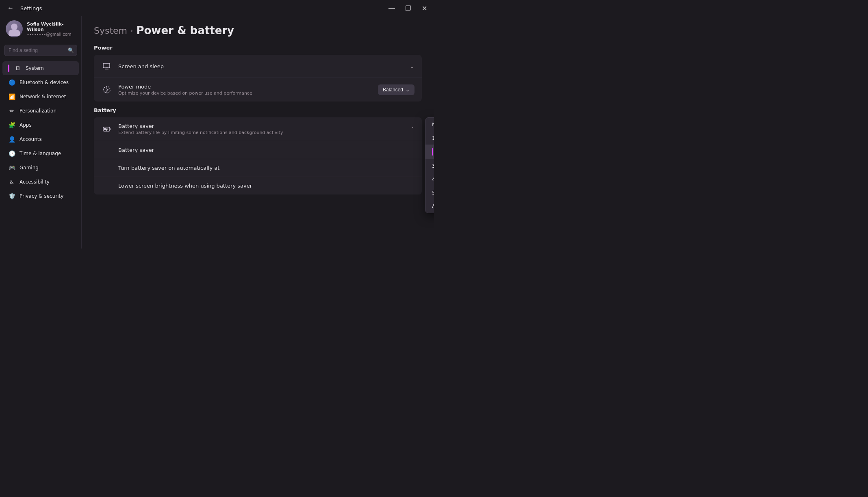  I want to click on dropdown-item-50pct: 50%, so click(430, 192).